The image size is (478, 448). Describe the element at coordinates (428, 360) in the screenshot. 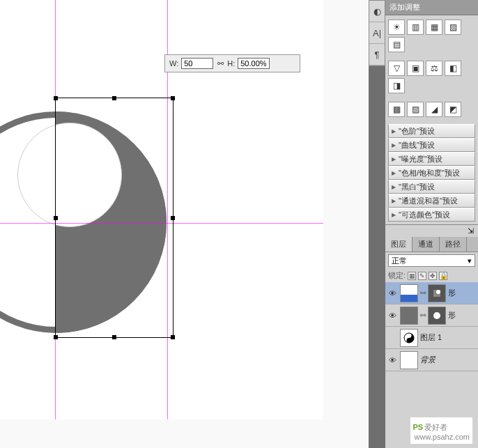

I see `layer-name: 背景` at that location.